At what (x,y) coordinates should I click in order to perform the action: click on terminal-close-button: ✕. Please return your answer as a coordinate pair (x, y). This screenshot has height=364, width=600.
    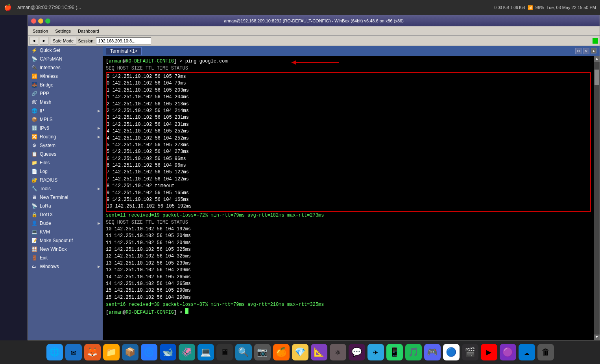
    Looking at the image, I should click on (586, 51).